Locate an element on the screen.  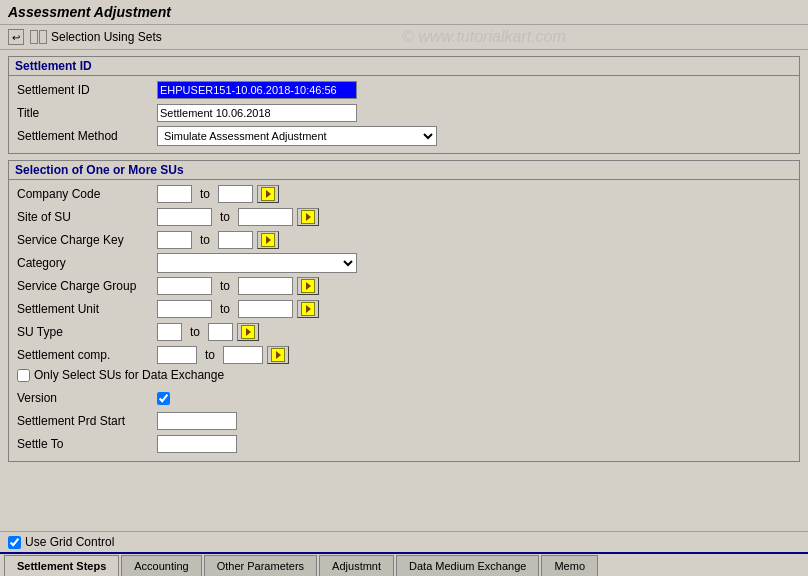
site-of-su-row: Site of SU to is located at coordinates (404, 217).